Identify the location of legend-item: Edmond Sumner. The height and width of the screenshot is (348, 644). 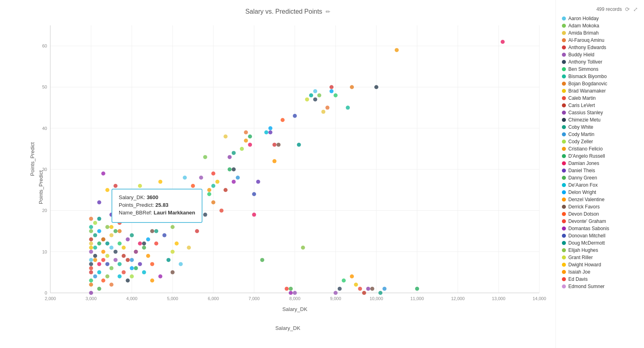
(600, 286).